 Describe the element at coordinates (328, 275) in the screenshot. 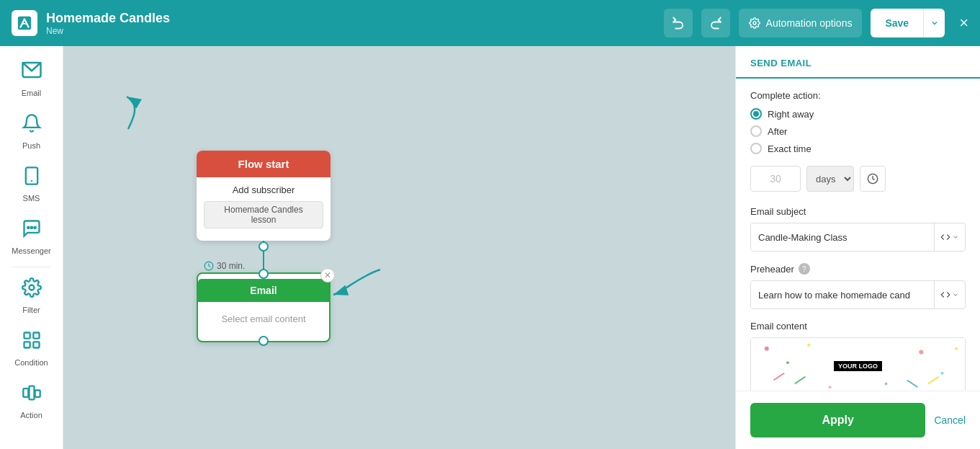

I see `delete-node-button: ✕` at that location.